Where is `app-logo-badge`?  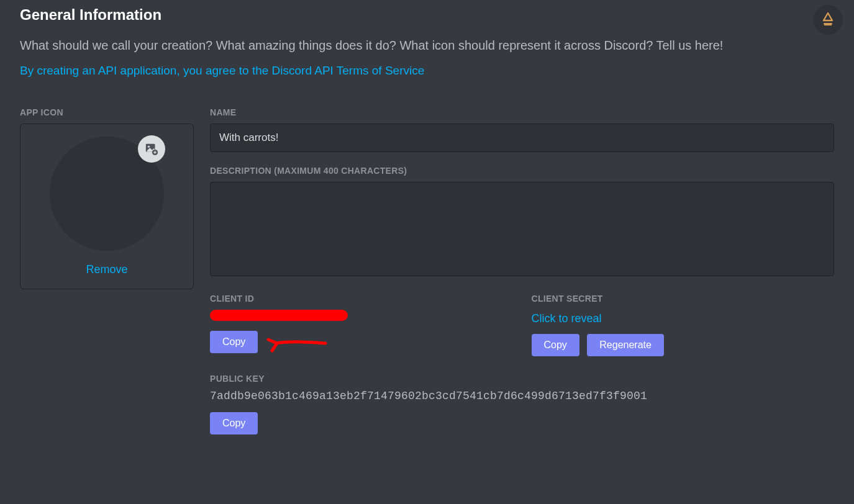 app-logo-badge is located at coordinates (828, 20).